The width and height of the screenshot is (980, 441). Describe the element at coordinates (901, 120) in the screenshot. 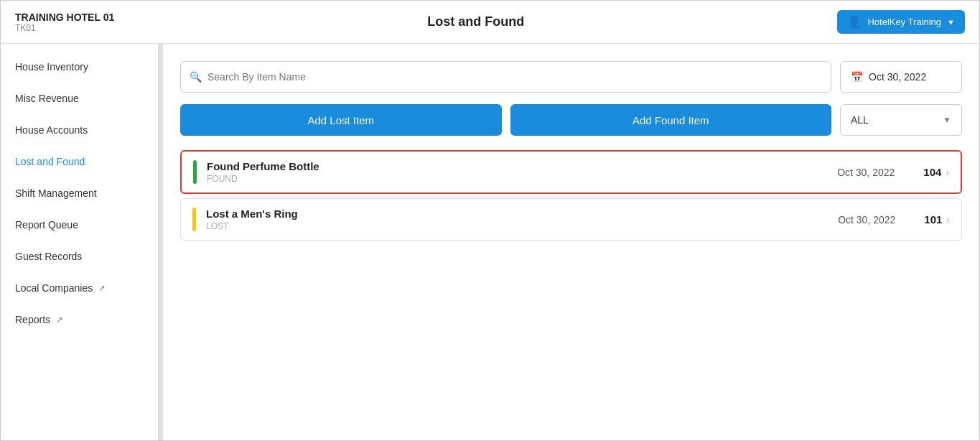

I see `filter-dropdown: ALL ▼` at that location.